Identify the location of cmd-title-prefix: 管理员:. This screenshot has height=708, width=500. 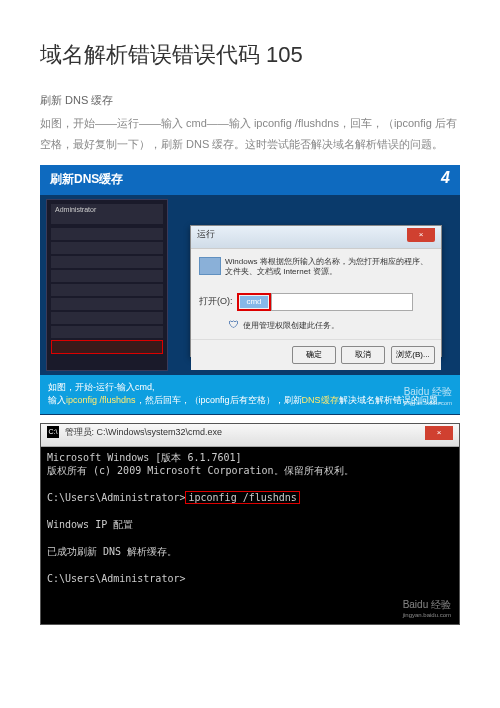
(81, 432).